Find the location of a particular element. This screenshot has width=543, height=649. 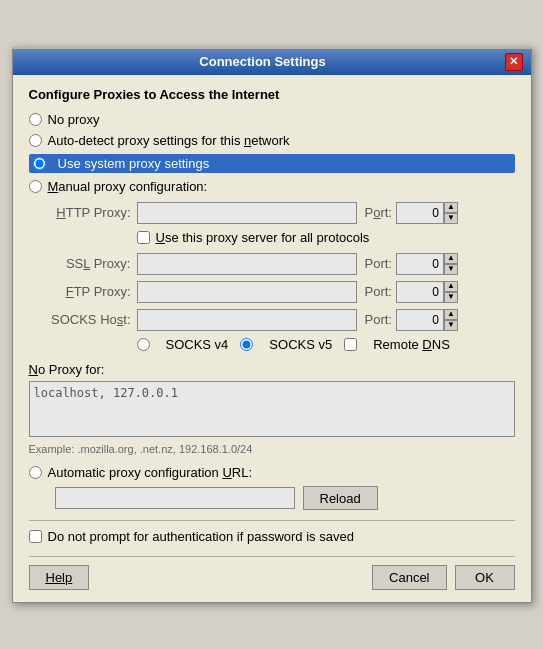

ftp-port-input is located at coordinates (420, 292).